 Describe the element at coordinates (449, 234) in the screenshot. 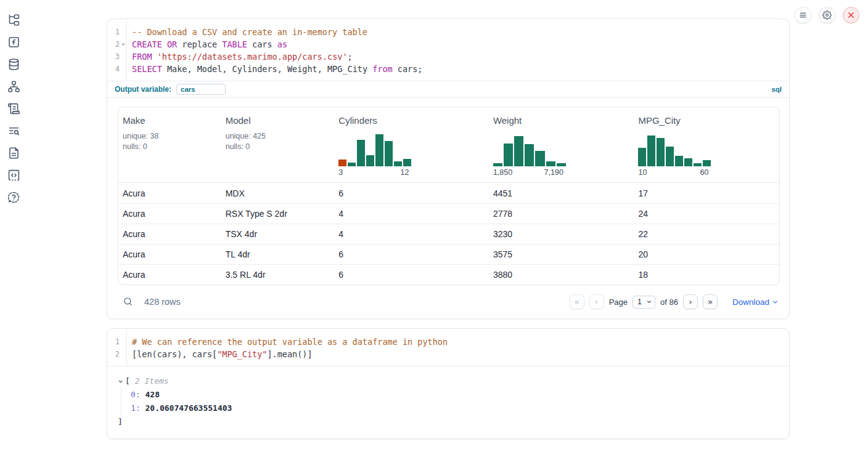

I see `table-row: AcuraTSX 4dr4323022` at that location.